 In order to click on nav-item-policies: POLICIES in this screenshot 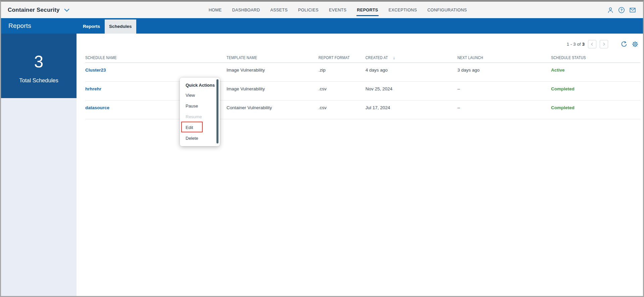, I will do `click(308, 10)`.